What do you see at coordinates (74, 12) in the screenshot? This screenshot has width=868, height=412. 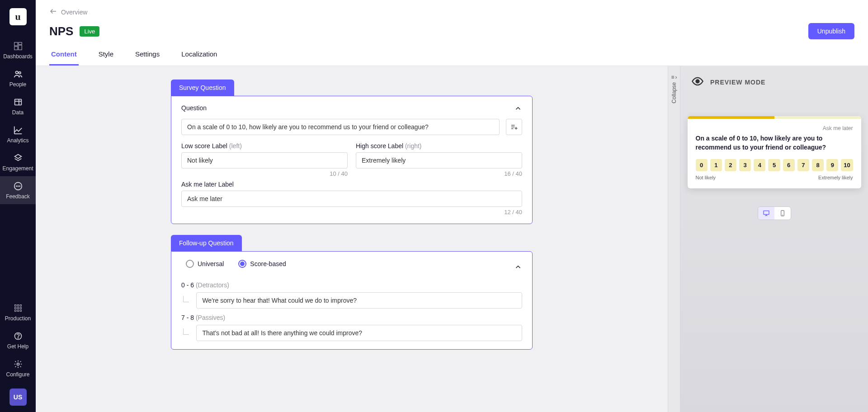 I see `back-link-label: Overview` at bounding box center [74, 12].